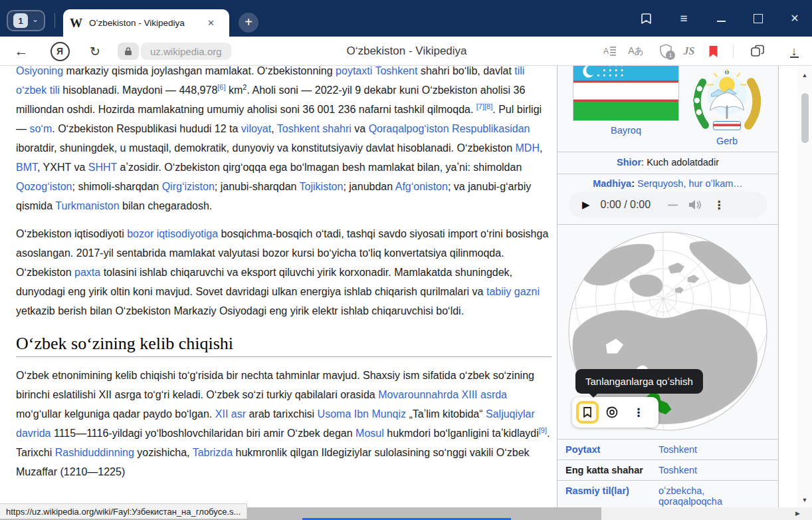  Describe the element at coordinates (680, 162) in the screenshot. I see `motto-text: : Kuch adolatdadir` at that location.